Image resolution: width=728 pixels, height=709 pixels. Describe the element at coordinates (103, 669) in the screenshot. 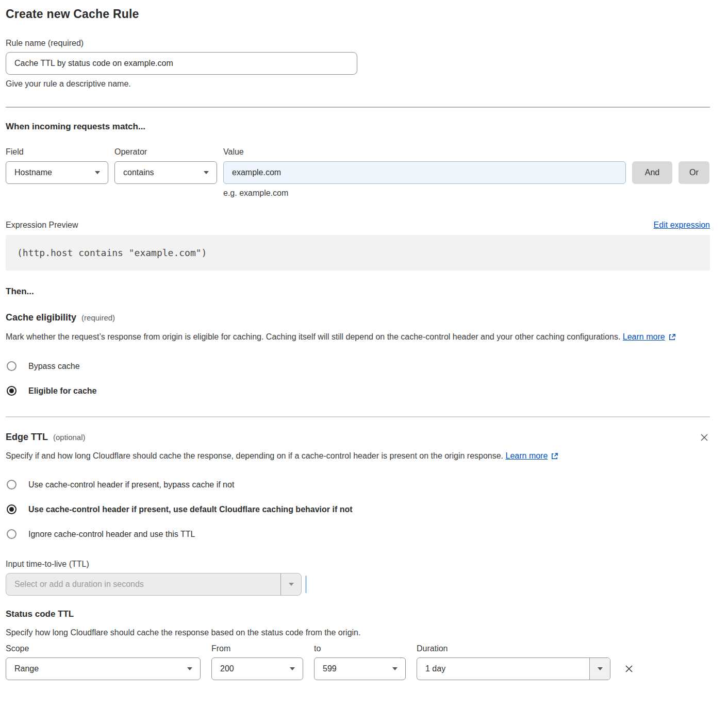

I see `scope-select: Range` at that location.